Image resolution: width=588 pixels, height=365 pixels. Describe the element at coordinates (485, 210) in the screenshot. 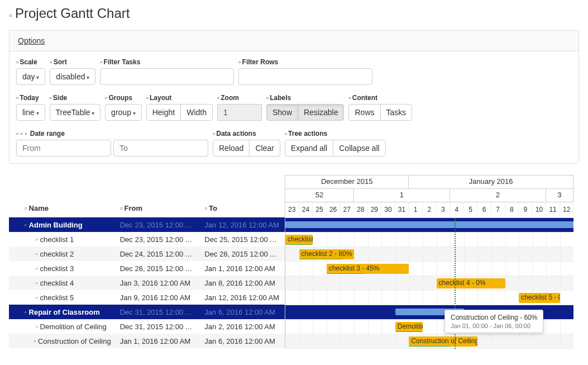

I see `day-header: 6` at that location.